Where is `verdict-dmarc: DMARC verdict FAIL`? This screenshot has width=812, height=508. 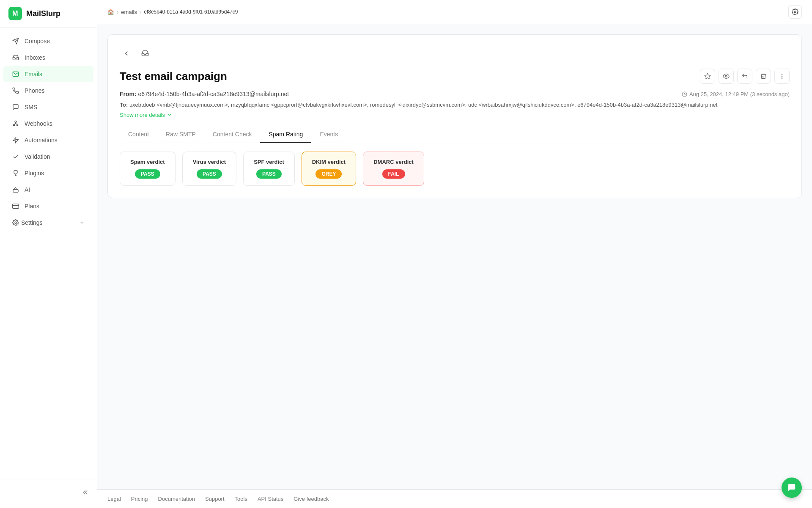
verdict-dmarc: DMARC verdict FAIL is located at coordinates (393, 168).